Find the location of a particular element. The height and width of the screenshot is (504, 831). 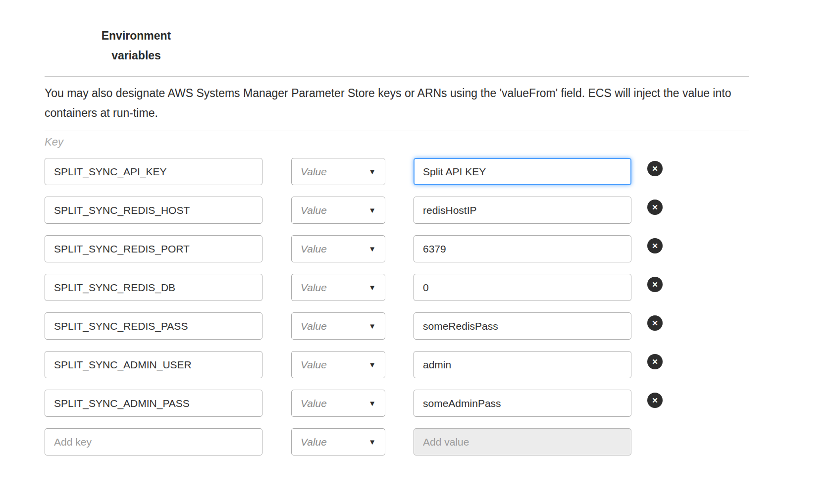

help-text: You may also designate AWS Systems Manag… is located at coordinates (397, 103).